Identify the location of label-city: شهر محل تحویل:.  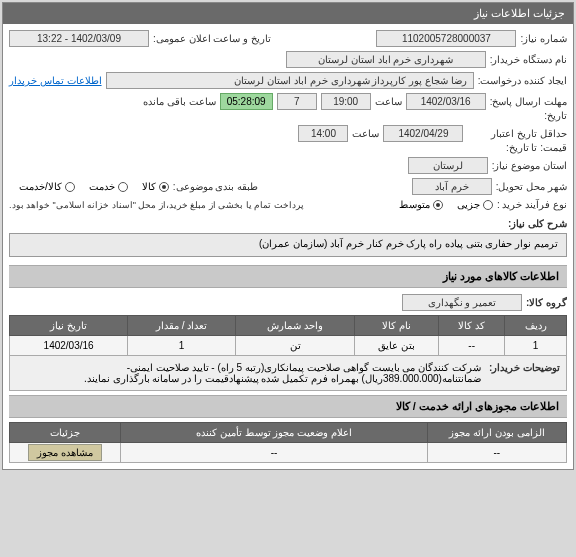
(532, 186).